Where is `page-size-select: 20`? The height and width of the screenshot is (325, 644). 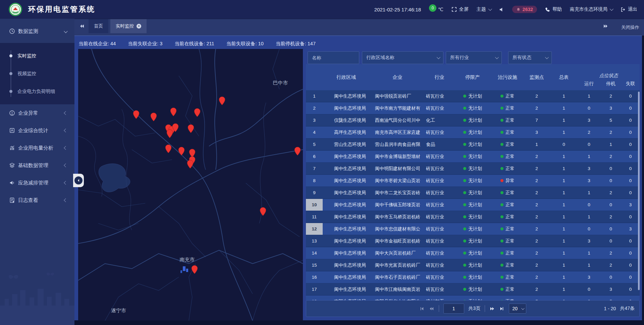
page-size-select: 20 is located at coordinates (518, 309).